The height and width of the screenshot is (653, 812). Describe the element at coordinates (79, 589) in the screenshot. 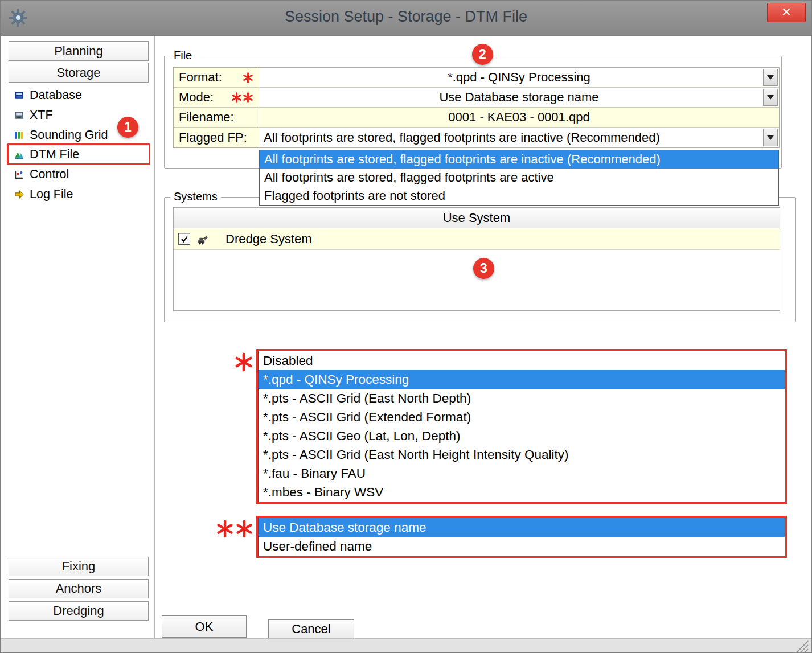

I see `sidebar-button-anchors: Anchors` at that location.